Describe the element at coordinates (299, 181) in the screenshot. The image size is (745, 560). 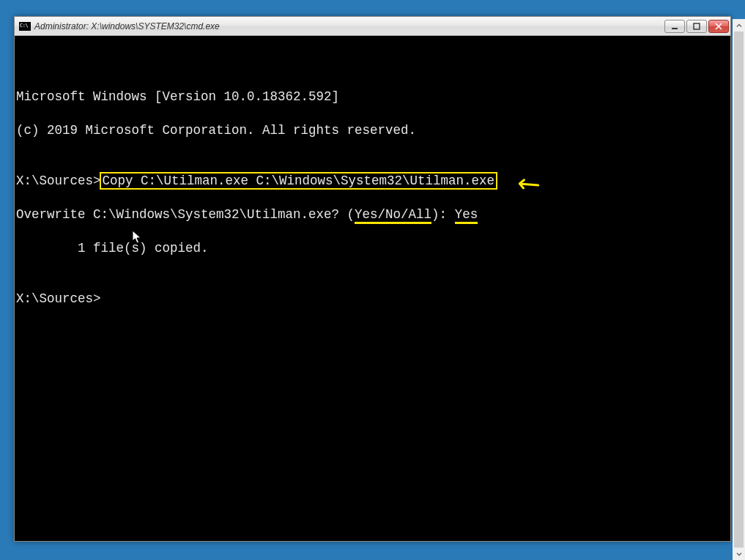
I see `highlighted-command: Copy C:\Utilman.exe C:\Windows\System32\…` at that location.